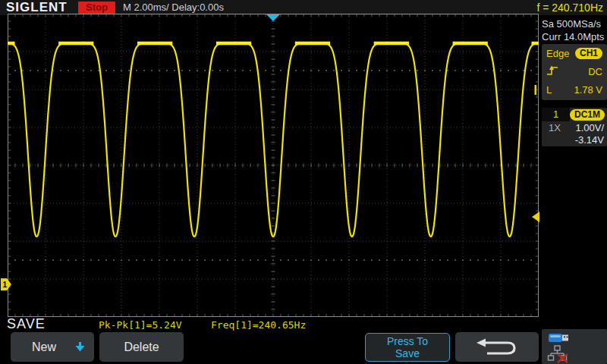  What do you see at coordinates (590, 127) in the screenshot?
I see `channel-scale: 1.00V/` at bounding box center [590, 127].